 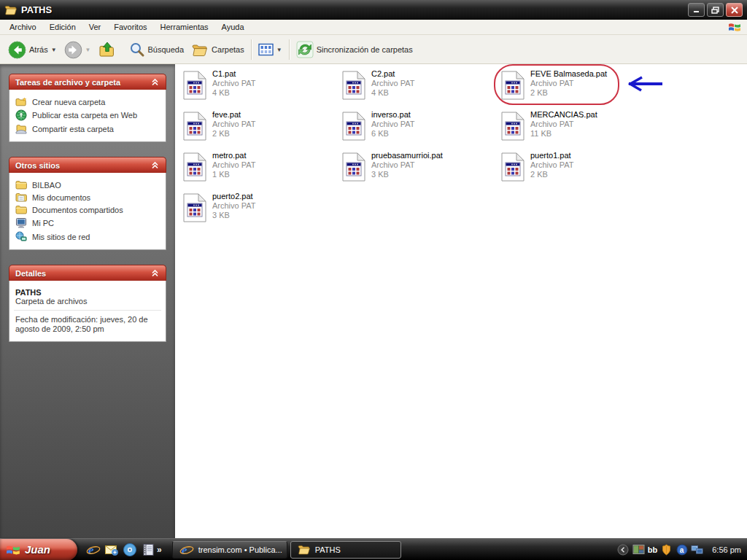 I want to click on close-button, so click(x=734, y=10).